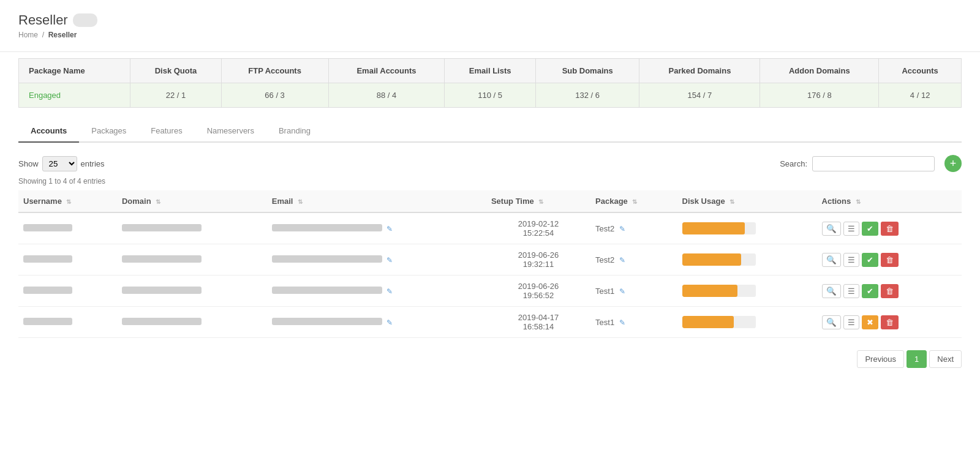 The width and height of the screenshot is (980, 450). I want to click on sort-domain-icon: ⇅, so click(158, 202).